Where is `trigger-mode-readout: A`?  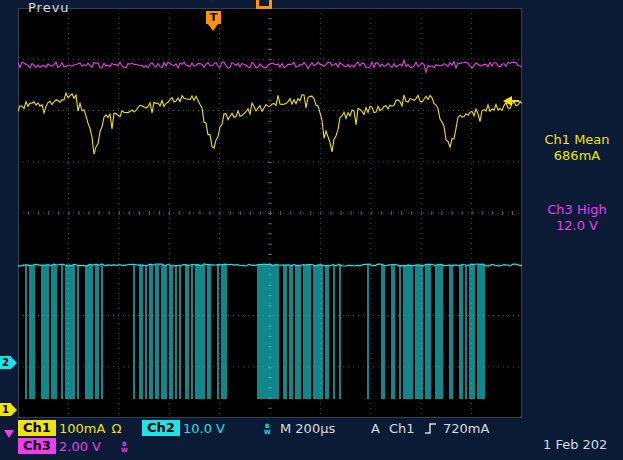
trigger-mode-readout: A is located at coordinates (376, 428).